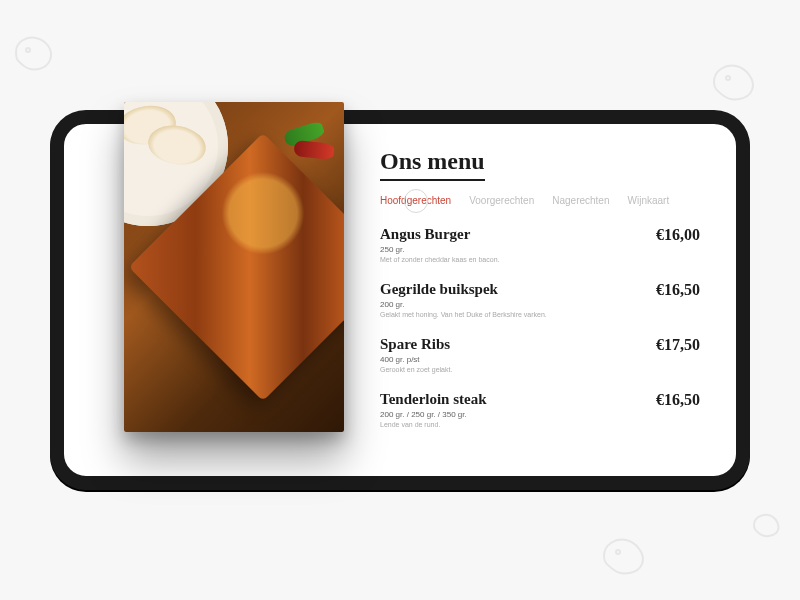  Describe the element at coordinates (518, 250) in the screenshot. I see `item-weight: 250 gr.` at that location.